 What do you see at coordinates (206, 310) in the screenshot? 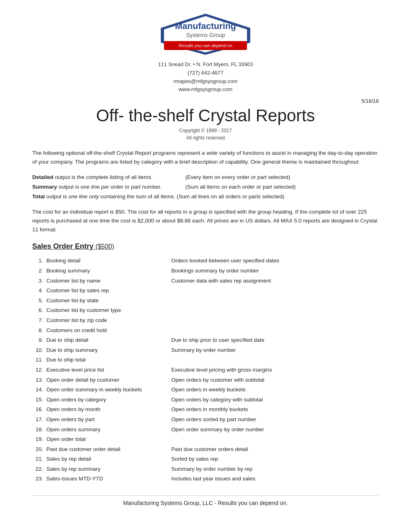
I see `list-item: 6. Customer list by customer type` at bounding box center [206, 310].